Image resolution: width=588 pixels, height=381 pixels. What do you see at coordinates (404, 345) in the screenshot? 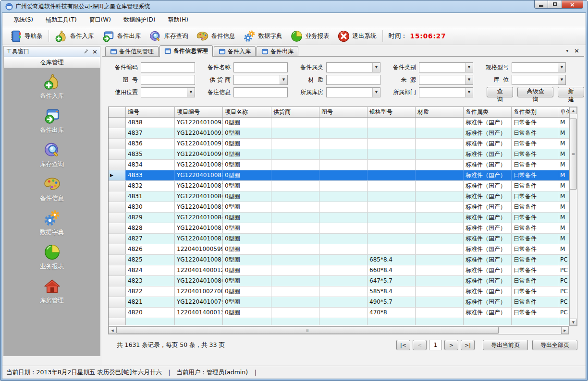
I see `first-page-button: |<` at bounding box center [404, 345].